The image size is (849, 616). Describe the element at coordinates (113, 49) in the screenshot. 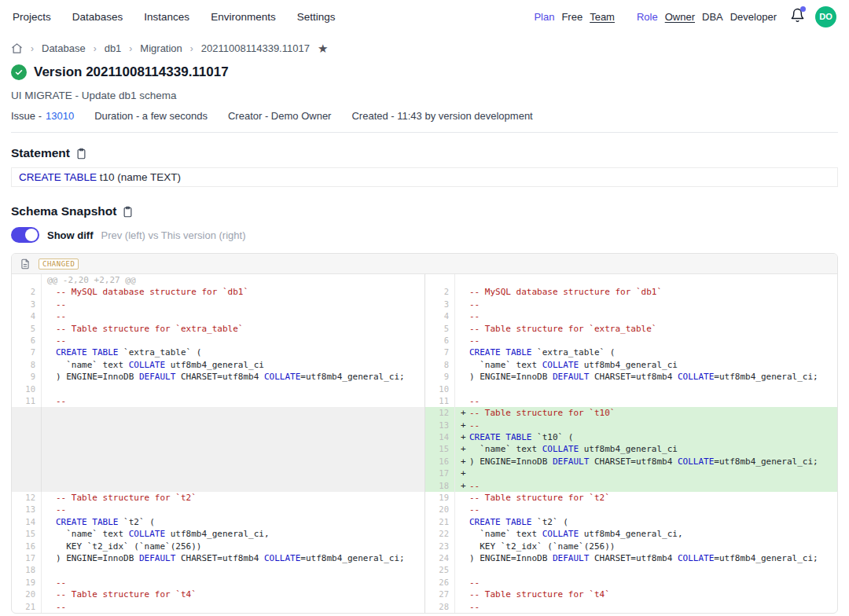

I see `breadcrumb-db1: db1` at that location.